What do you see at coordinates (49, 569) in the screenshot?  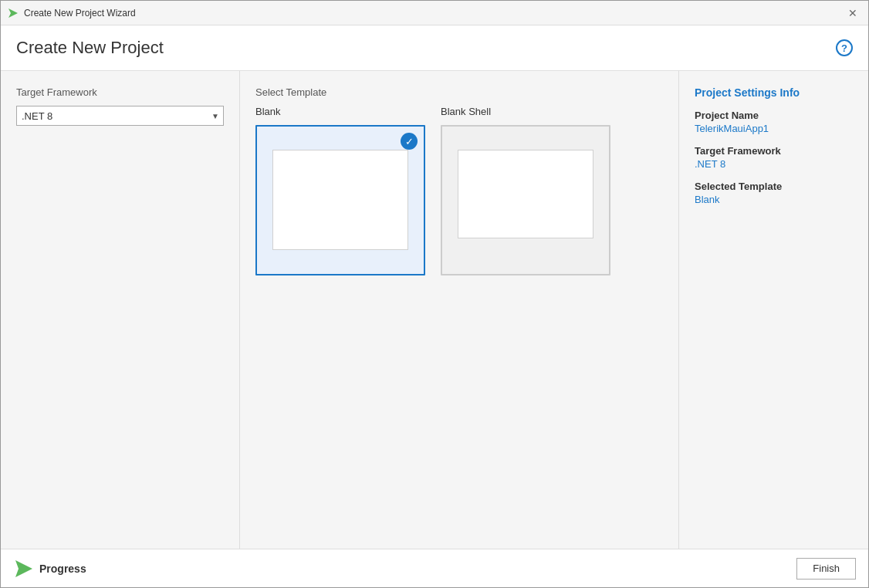 I see `progress-logo: Progress` at bounding box center [49, 569].